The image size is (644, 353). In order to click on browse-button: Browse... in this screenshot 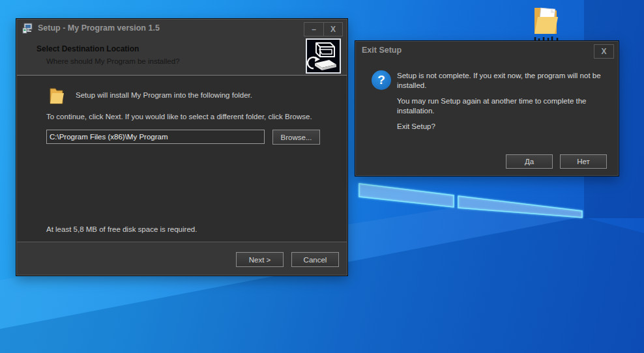, I will do `click(296, 137)`.